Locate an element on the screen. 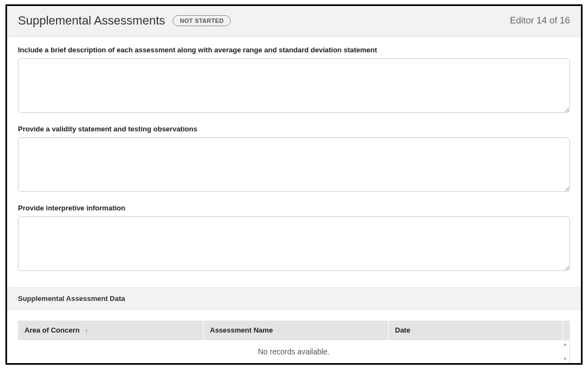  header-left: Supplemental Assessments NOT STARTED is located at coordinates (124, 21).